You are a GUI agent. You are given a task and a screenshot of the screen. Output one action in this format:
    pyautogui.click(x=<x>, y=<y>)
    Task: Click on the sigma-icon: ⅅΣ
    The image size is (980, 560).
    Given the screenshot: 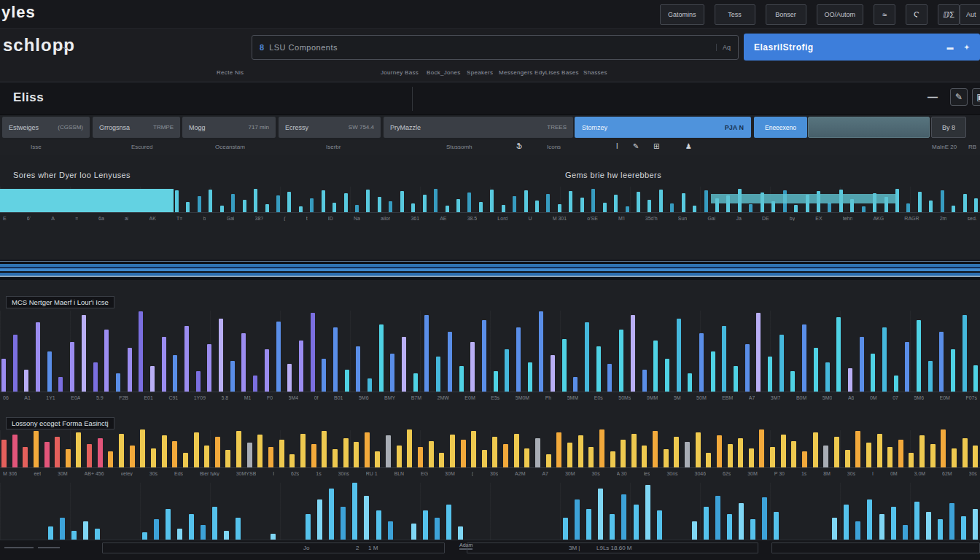 What is the action you would take?
    pyautogui.click(x=949, y=15)
    